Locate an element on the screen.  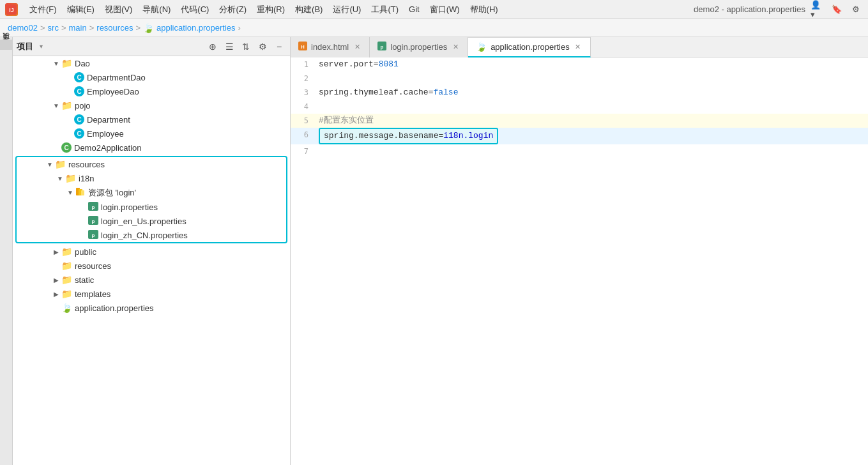
tab-label-index: index.html is located at coordinates (330, 47).